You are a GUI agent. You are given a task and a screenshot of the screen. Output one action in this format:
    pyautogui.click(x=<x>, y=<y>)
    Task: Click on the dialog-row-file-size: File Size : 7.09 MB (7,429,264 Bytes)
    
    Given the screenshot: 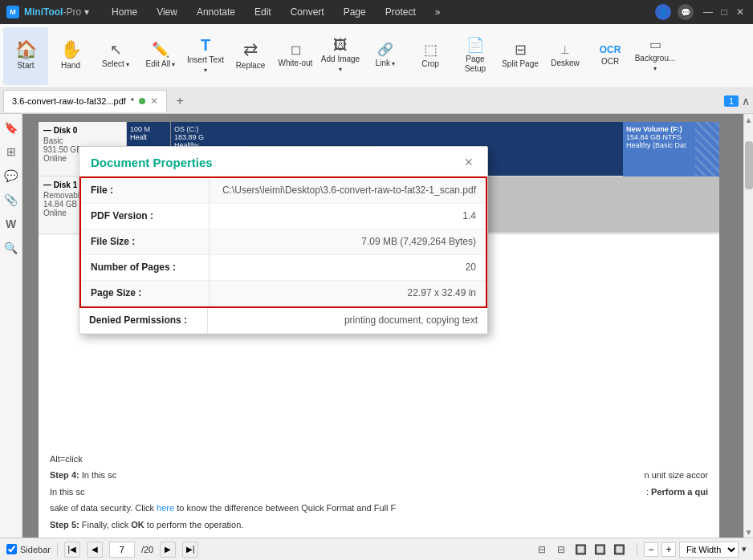 What is the action you would take?
    pyautogui.click(x=283, y=242)
    